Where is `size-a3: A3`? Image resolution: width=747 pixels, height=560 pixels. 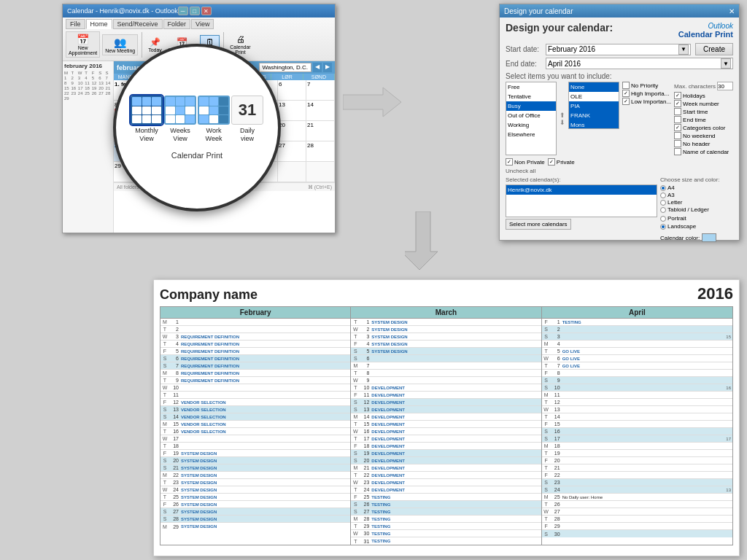
size-a3: A3 is located at coordinates (697, 195).